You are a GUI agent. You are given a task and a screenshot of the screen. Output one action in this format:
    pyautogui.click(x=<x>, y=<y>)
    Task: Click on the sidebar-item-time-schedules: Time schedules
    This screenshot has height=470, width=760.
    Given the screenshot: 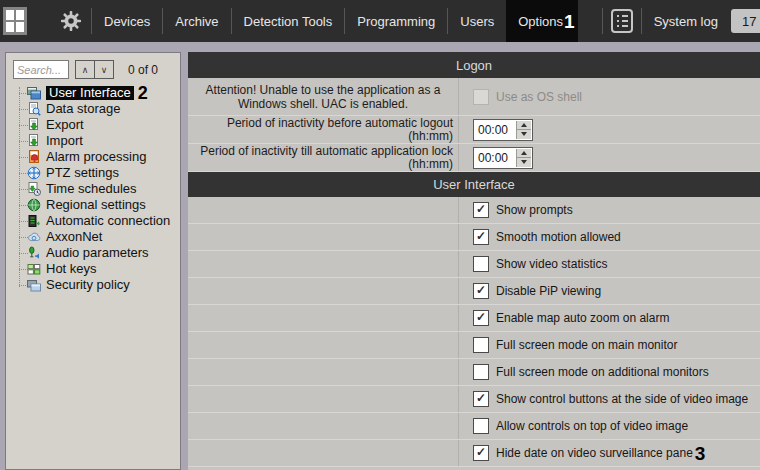 What is the action you would take?
    pyautogui.click(x=93, y=189)
    